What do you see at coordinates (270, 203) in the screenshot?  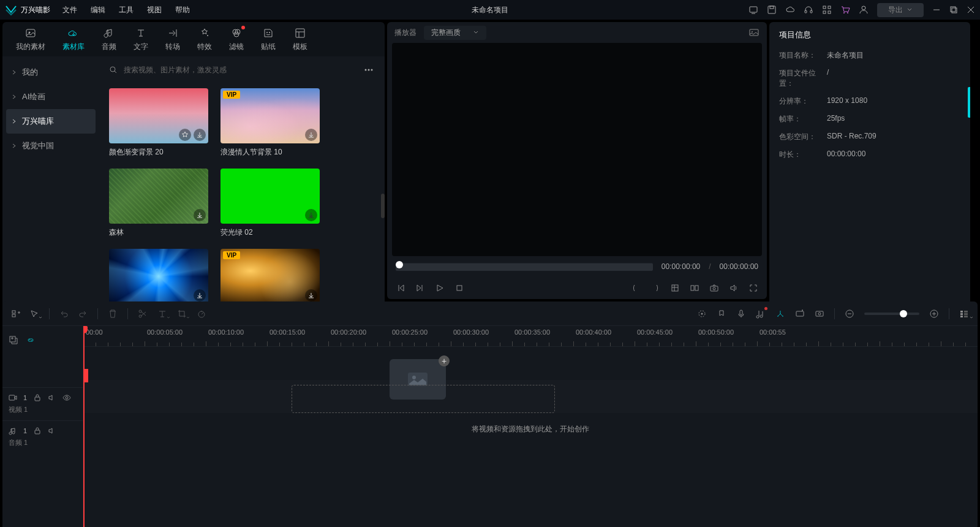 I see `asset-card: 荧光绿 02` at bounding box center [270, 203].